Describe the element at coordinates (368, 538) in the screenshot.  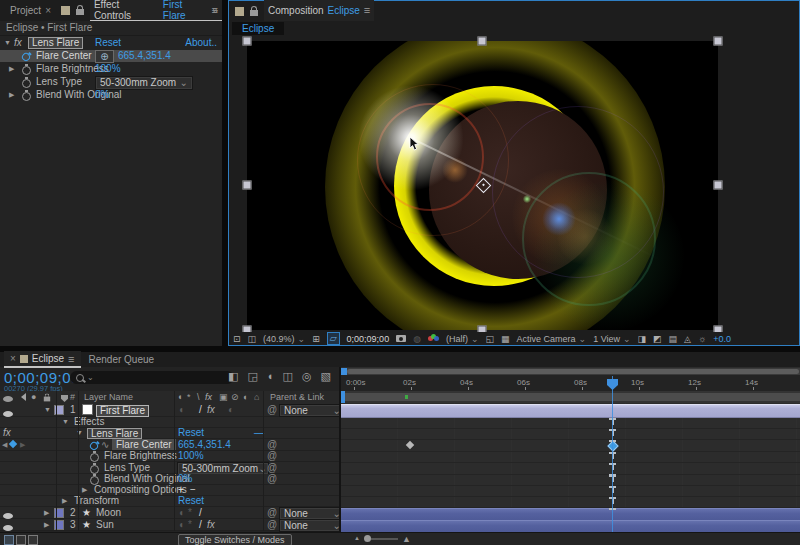
I see `timeline-zoom-knob` at that location.